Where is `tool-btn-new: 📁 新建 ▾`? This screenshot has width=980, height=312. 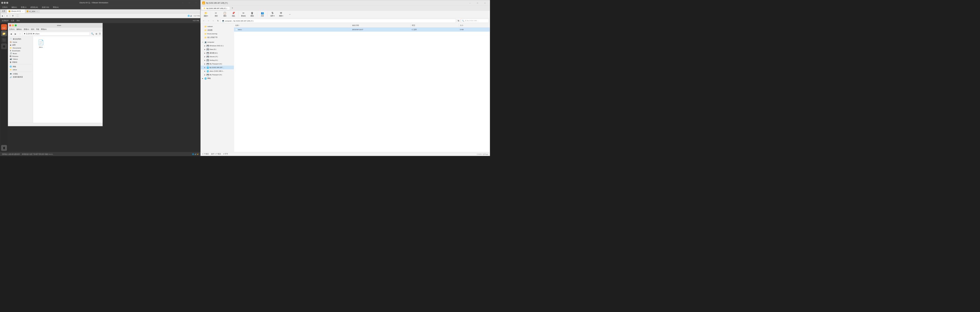
tool-btn-new: 📁 新建 ▾ is located at coordinates (206, 14).